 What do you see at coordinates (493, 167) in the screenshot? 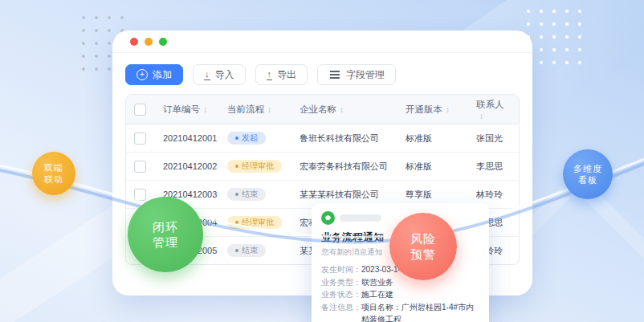
I see `cell-contact: 李思思` at bounding box center [493, 167].